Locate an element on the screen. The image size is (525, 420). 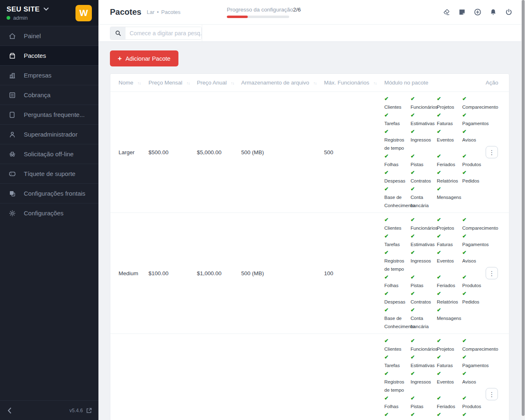
sidebar-item-tiquete-suporte: Tíquete de suporte is located at coordinates (49, 173).